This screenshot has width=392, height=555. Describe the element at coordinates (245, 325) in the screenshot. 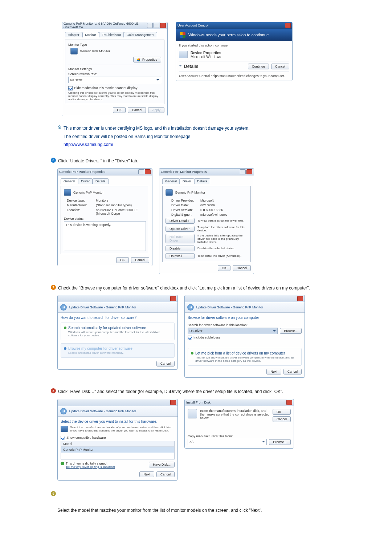

I see `location-label: Search for driver software in this locat…` at that location.